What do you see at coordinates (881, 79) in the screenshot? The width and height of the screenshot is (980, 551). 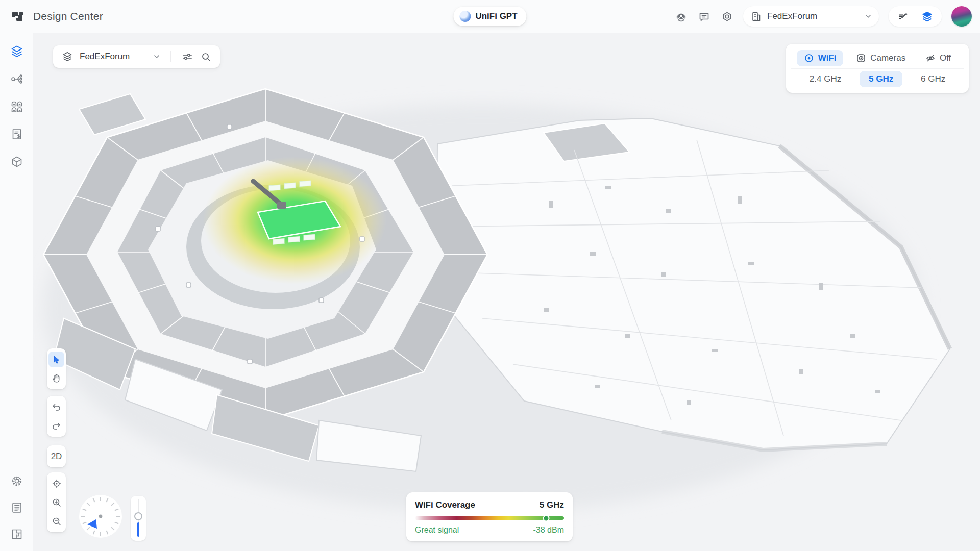 I see `band-5ghz-button: 5 GHz` at bounding box center [881, 79].